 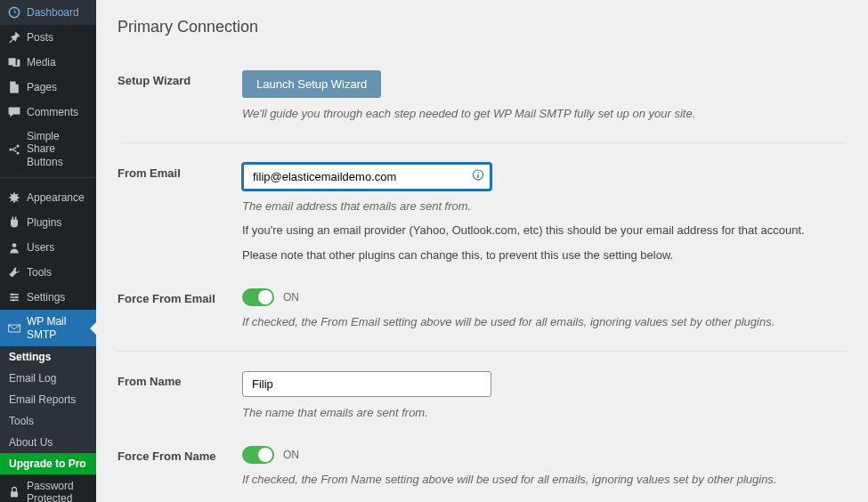 What do you see at coordinates (45, 223) in the screenshot?
I see `sidebar-label: Plugins` at bounding box center [45, 223].